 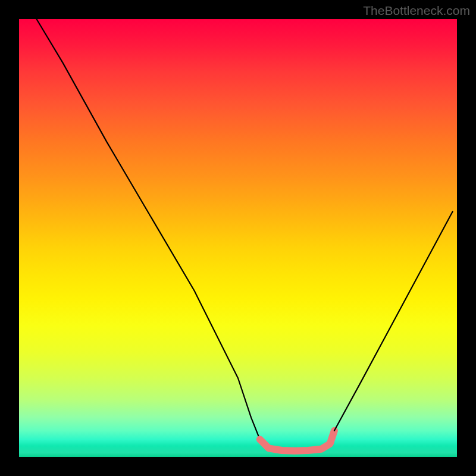 I want to click on watermark-text: TheBottleneck.com, so click(x=416, y=11).